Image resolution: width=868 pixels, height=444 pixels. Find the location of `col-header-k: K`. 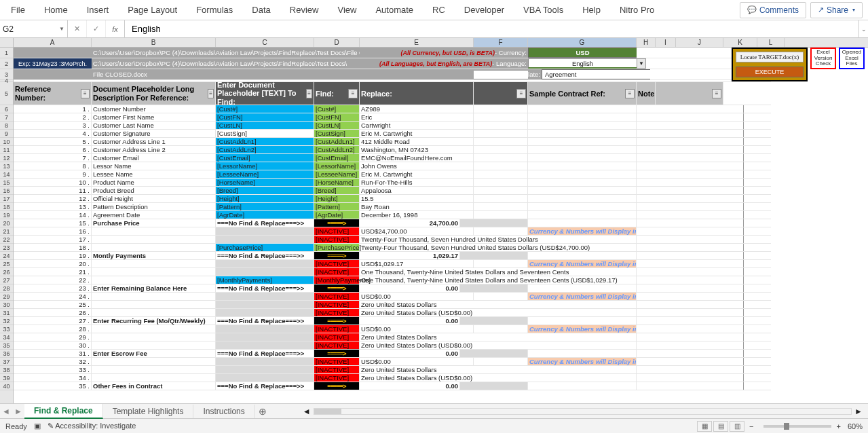

col-header-k: K is located at coordinates (740, 42).